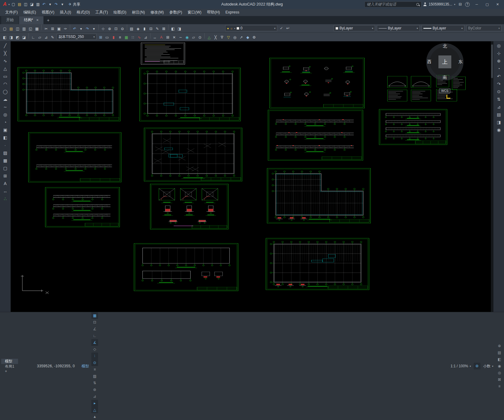  I want to click on object-snap-tracking-toggle: ∶, so click(95, 356).